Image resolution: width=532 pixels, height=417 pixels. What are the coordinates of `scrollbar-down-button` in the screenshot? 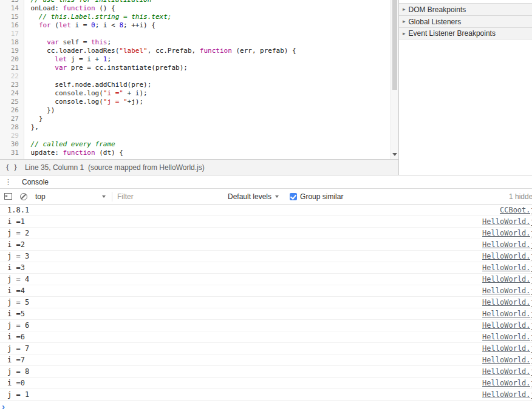 It's located at (395, 154).